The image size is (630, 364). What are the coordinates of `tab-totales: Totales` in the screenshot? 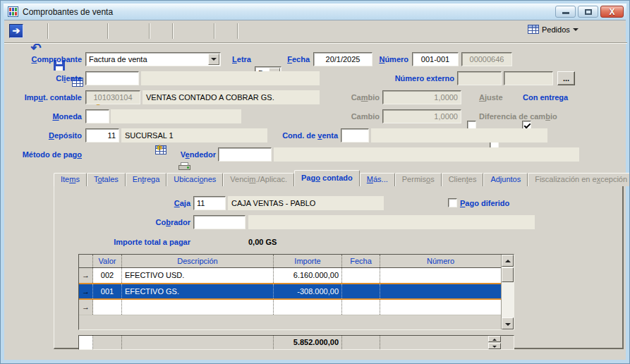 It's located at (106, 179).